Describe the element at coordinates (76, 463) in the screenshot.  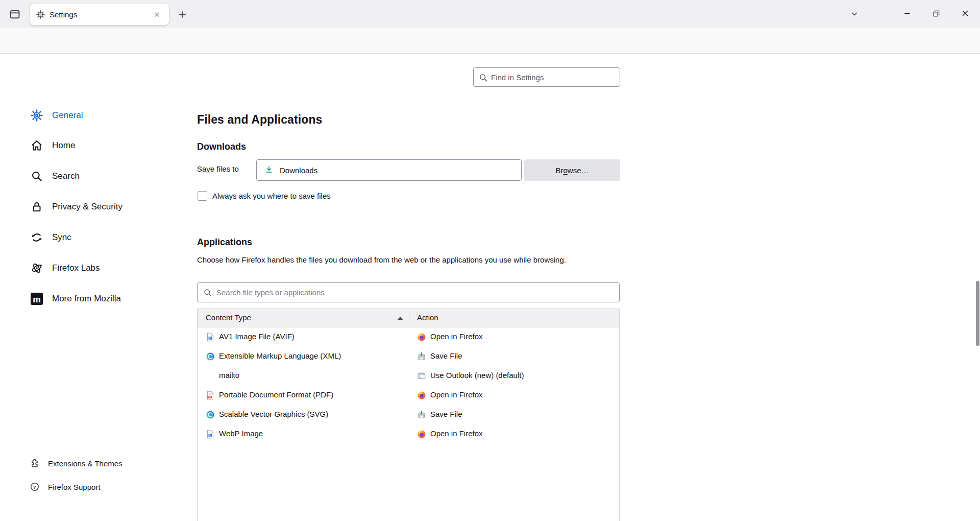
I see `extensions-themes-link: Extensions & Themes` at that location.